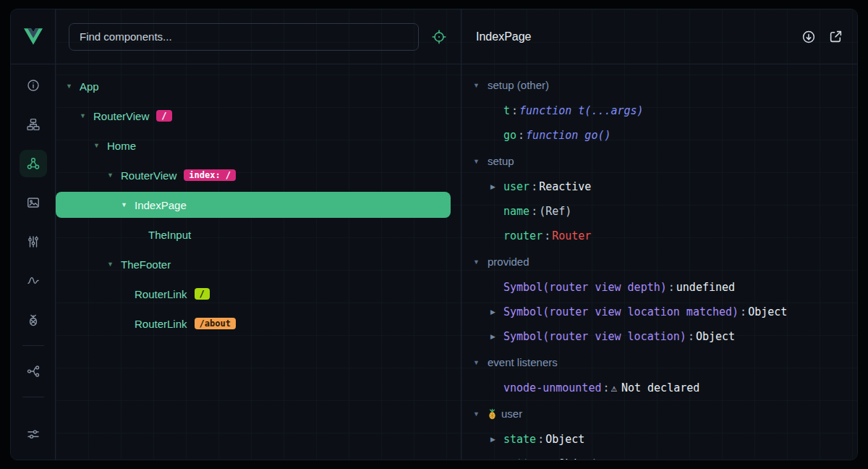 The width and height of the screenshot is (868, 469). What do you see at coordinates (510, 135) in the screenshot?
I see `property-key: go` at bounding box center [510, 135].